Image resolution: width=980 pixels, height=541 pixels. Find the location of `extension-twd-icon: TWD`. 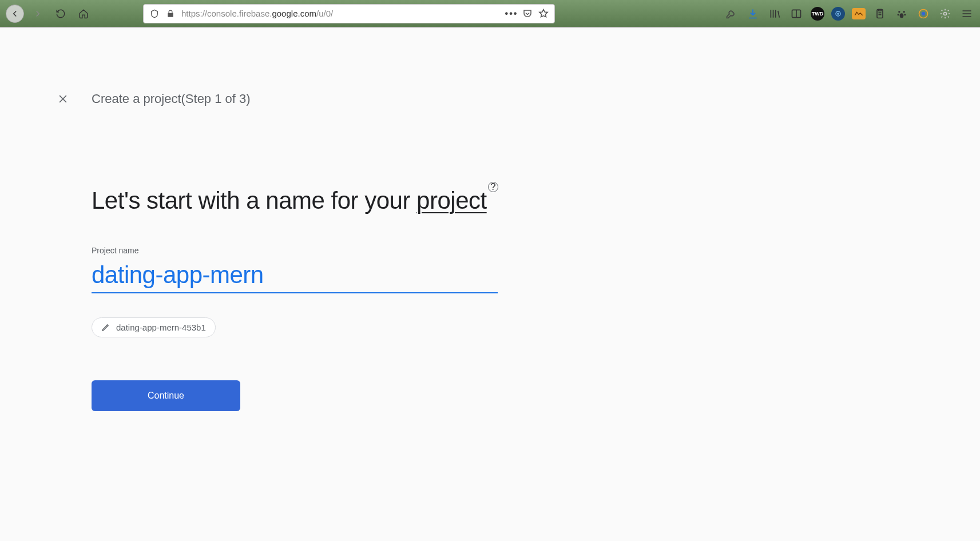

extension-twd-icon: TWD is located at coordinates (818, 14).